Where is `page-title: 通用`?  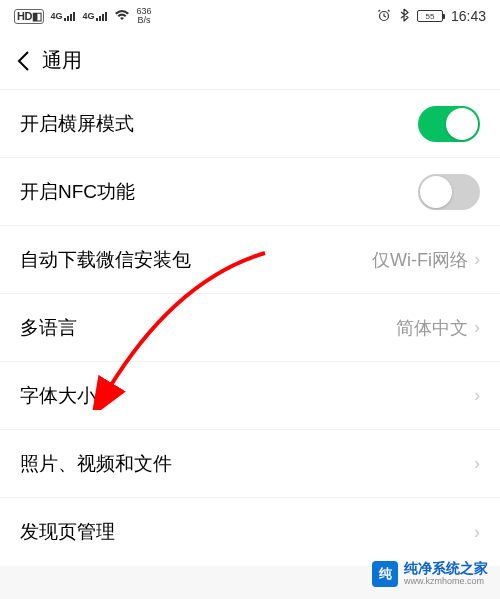
page-title: 通用 is located at coordinates (62, 60).